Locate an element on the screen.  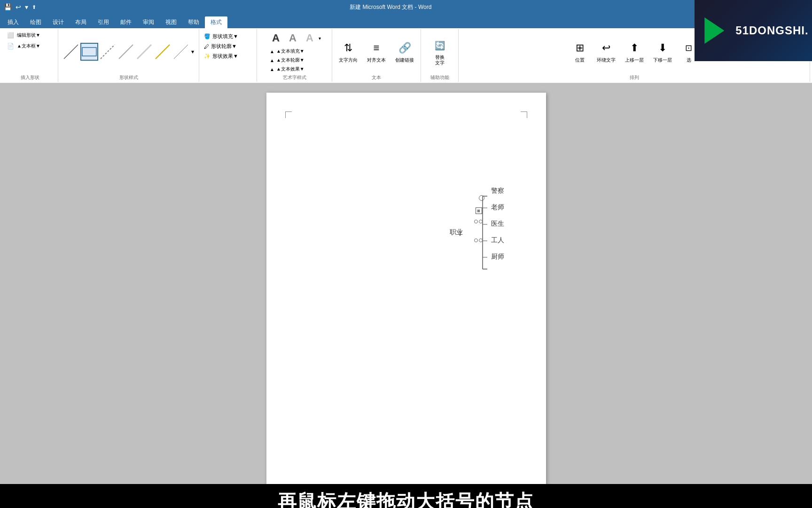
logo-overlay: 51DONGSHI. is located at coordinates (753, 31).